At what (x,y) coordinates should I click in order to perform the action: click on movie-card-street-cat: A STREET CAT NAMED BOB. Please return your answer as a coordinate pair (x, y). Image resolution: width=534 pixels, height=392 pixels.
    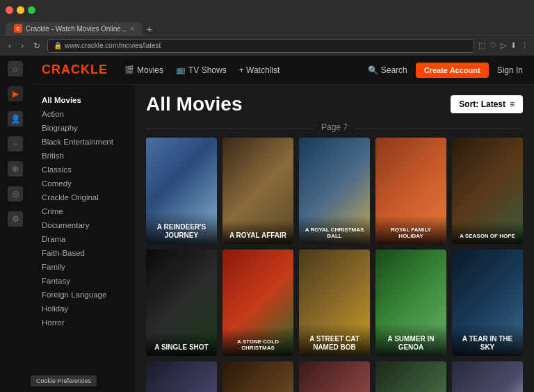
    Looking at the image, I should click on (334, 303).